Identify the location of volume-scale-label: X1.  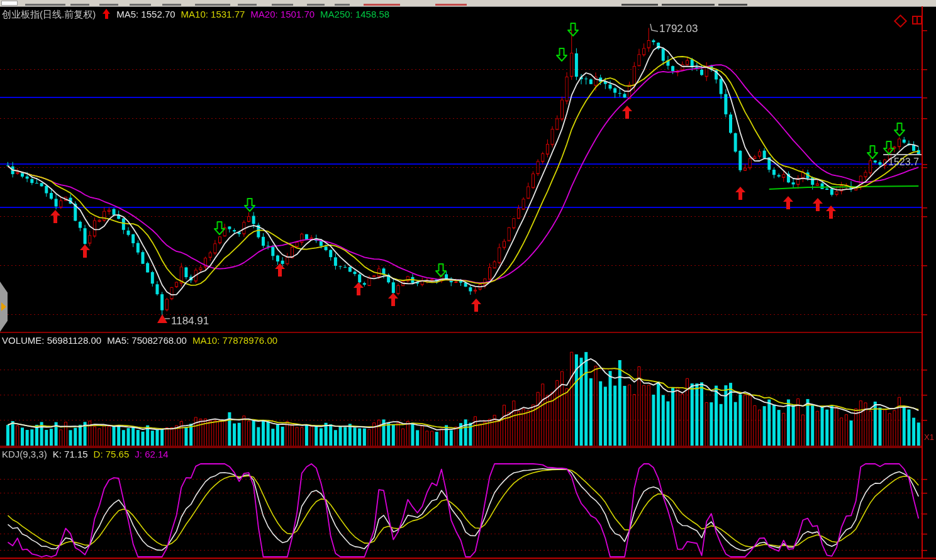
(929, 437).